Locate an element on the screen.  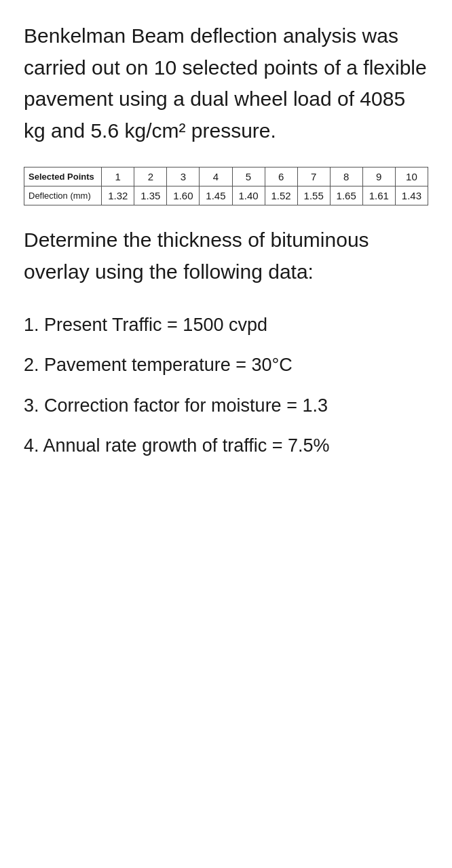
table-header-1: 1 is located at coordinates (118, 177).